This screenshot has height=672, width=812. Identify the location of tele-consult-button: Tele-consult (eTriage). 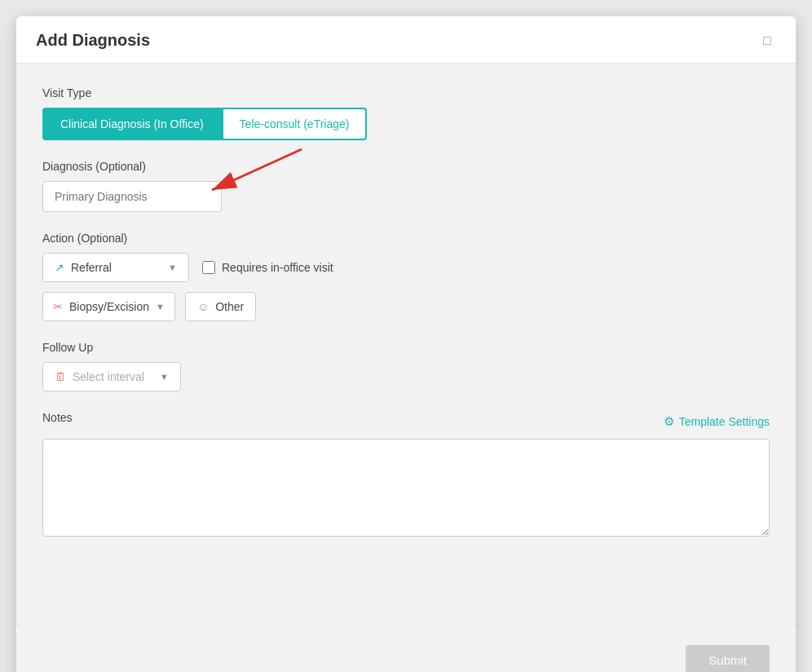
(295, 124).